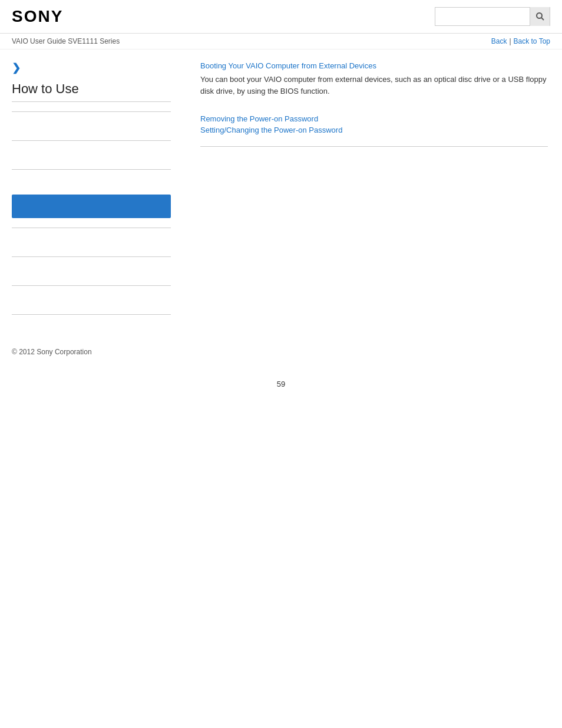  Describe the element at coordinates (66, 41) in the screenshot. I see `guide-title: VAIO User Guide SVE1111 Series` at that location.